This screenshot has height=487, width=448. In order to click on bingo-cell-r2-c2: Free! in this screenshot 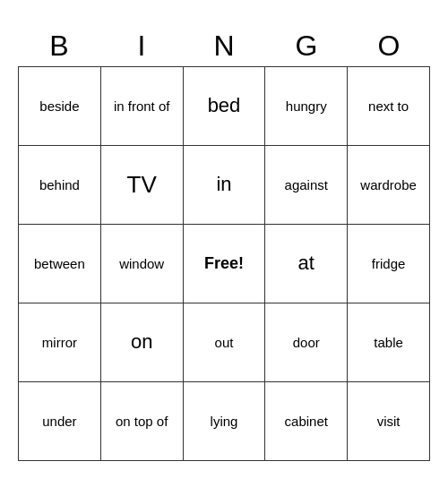, I will do `click(225, 264)`.